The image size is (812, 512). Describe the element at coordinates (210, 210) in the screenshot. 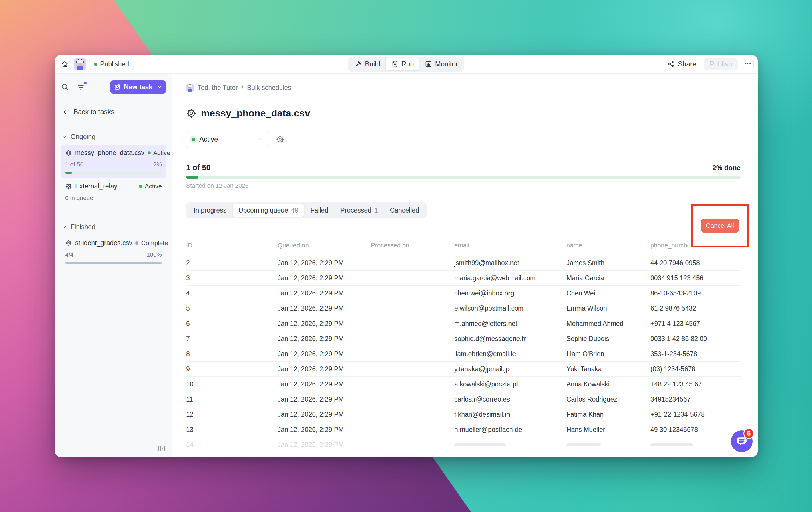

I see `tab-label: In progress` at that location.